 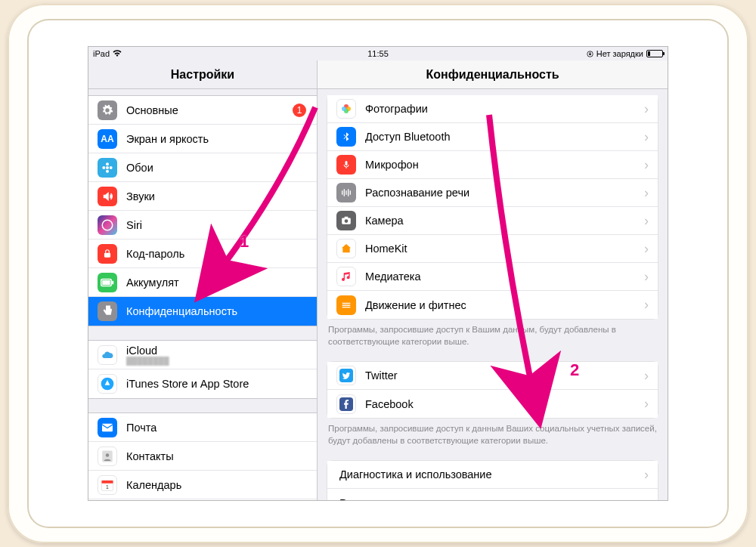 What do you see at coordinates (203, 139) in the screenshot?
I see `sidebar-item-AA: AAЭкран и яркость` at bounding box center [203, 139].